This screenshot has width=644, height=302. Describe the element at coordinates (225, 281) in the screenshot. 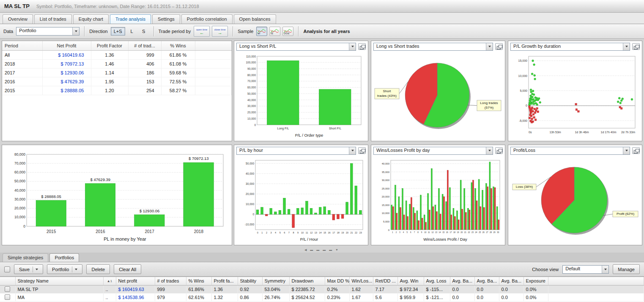

I see `col-header-profit-fa: Profit fa...` at that location.